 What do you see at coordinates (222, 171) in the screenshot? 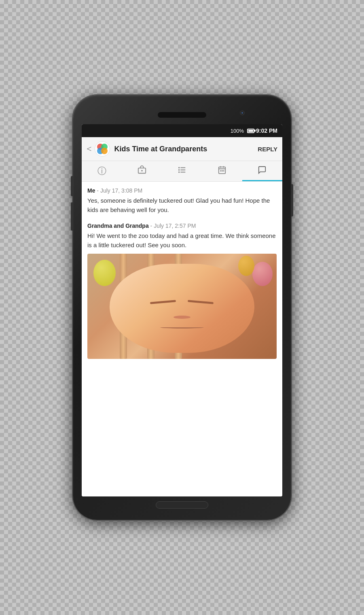
I see `calendar-icon` at bounding box center [222, 171].